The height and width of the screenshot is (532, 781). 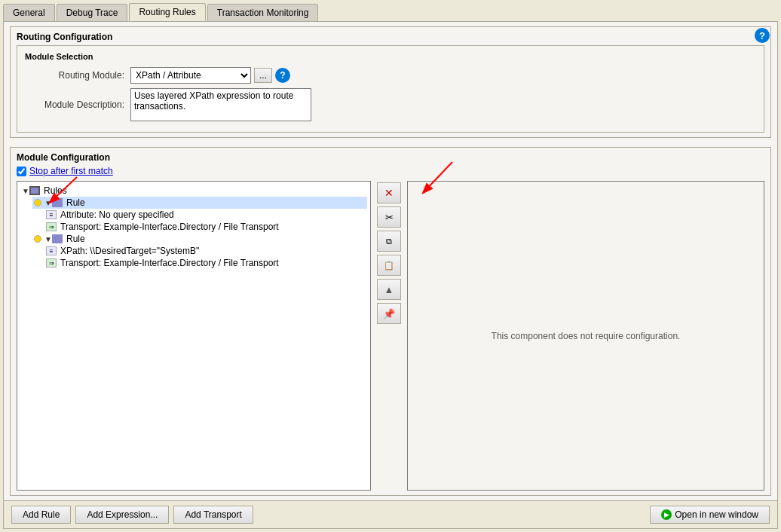 I want to click on tree-node-xpath1: ≡ XPath: \\DesiredTarget="SystemB", so click(x=206, y=251).